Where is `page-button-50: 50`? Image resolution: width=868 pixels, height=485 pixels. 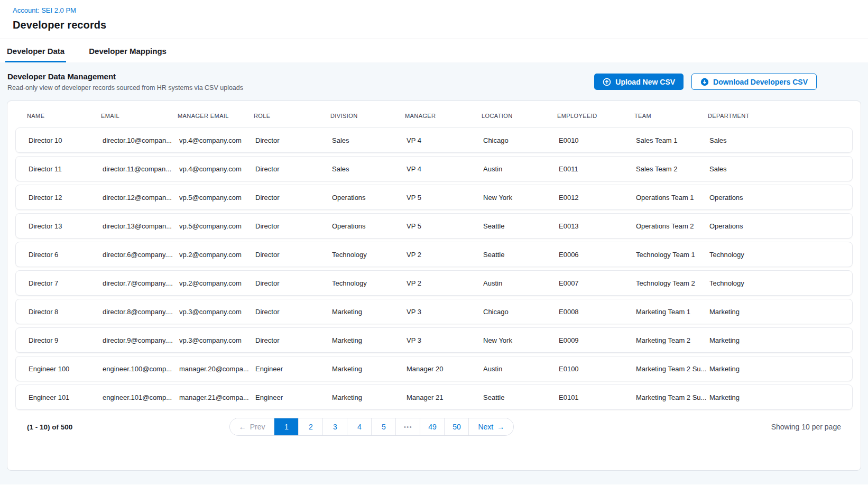 page-button-50: 50 is located at coordinates (457, 427).